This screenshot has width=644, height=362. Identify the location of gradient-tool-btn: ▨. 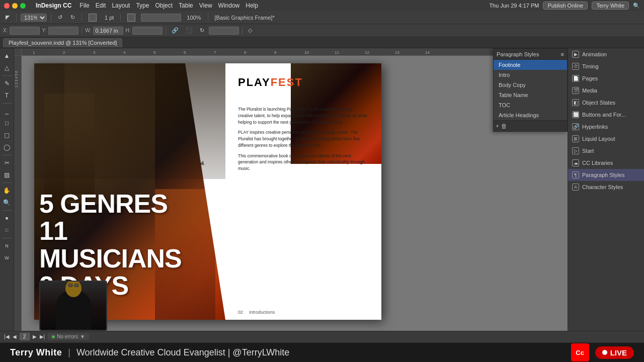
(7, 175).